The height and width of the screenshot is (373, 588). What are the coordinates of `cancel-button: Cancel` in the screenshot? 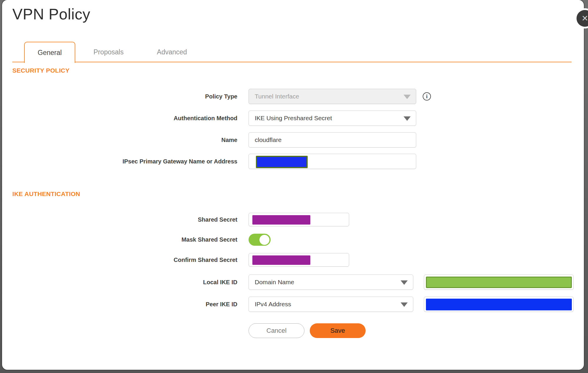 It's located at (276, 331).